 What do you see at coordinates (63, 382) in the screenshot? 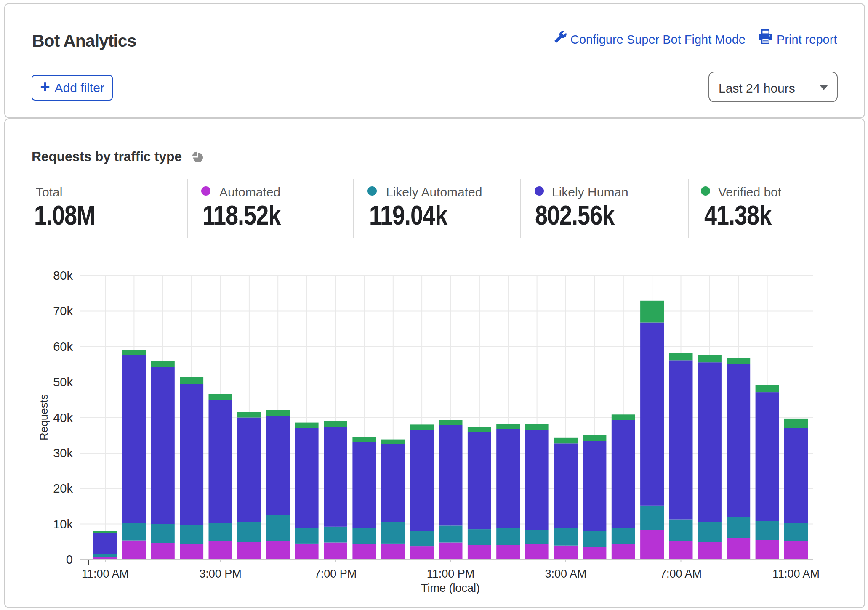
I see `svg-text: 50k` at bounding box center [63, 382].